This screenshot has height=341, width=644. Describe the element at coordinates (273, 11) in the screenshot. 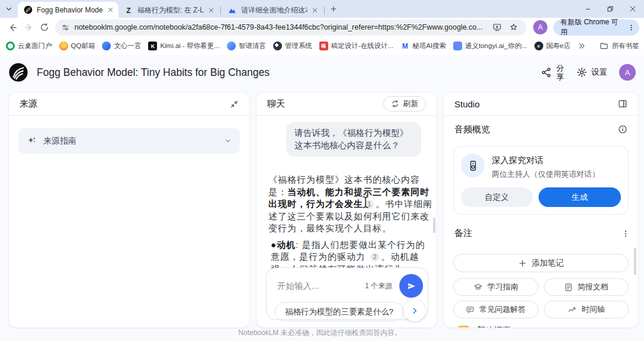

I see `browser-tab-metaso: 请详细全面地介绍这本书《福格` at that location.